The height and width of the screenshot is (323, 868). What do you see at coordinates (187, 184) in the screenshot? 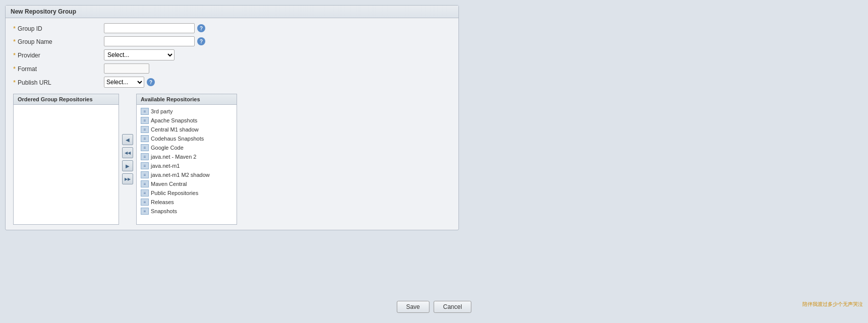
I see `list-item: ≡Maven Central` at bounding box center [187, 184].